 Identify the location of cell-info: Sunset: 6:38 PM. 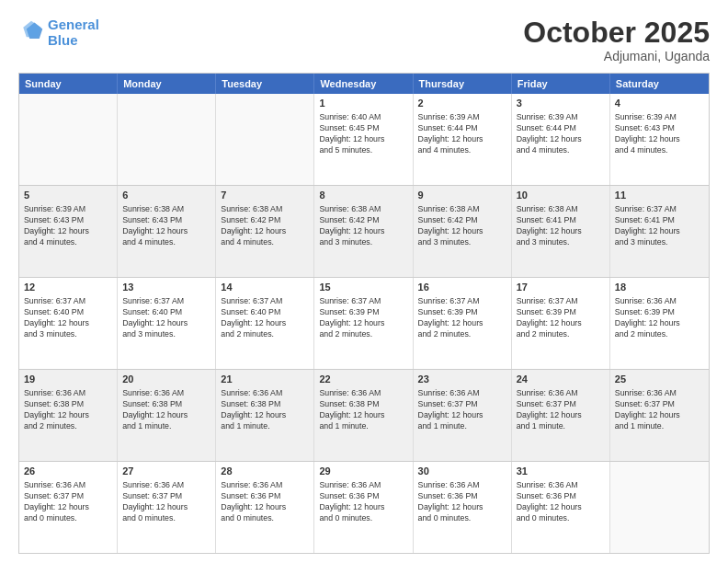
(68, 405).